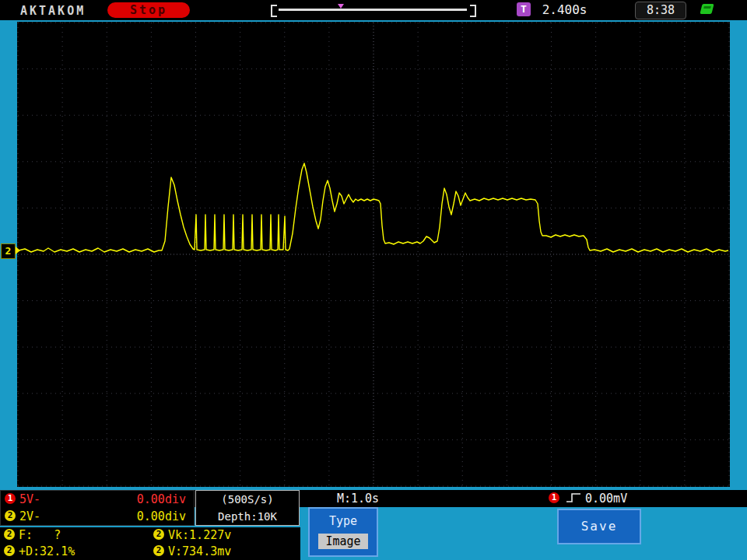 The image size is (747, 560). Describe the element at coordinates (224, 535) in the screenshot. I see `measurement-vk: 2Vk:1.227v` at that location.